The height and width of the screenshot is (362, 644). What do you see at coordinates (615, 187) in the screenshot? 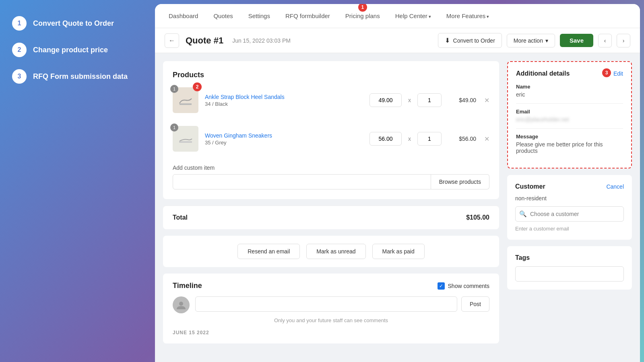
I see `cancel-link: Cancel` at bounding box center [615, 187].